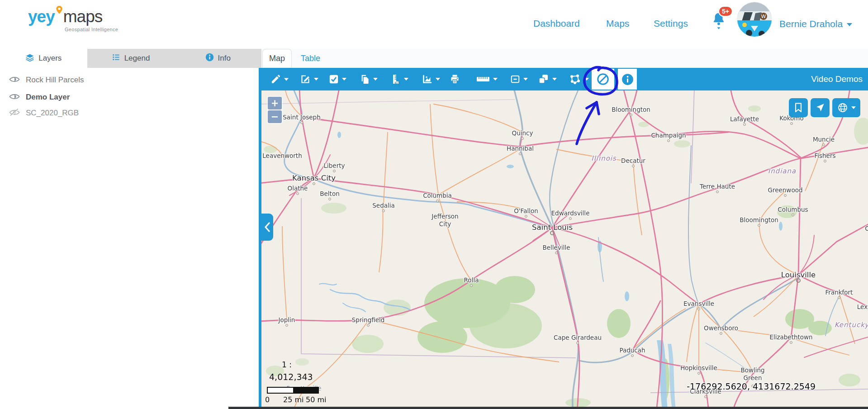 This screenshot has height=409, width=868. Describe the element at coordinates (73, 20) in the screenshot. I see `app-logo: yeymaps Geospatial Intelligence` at that location.